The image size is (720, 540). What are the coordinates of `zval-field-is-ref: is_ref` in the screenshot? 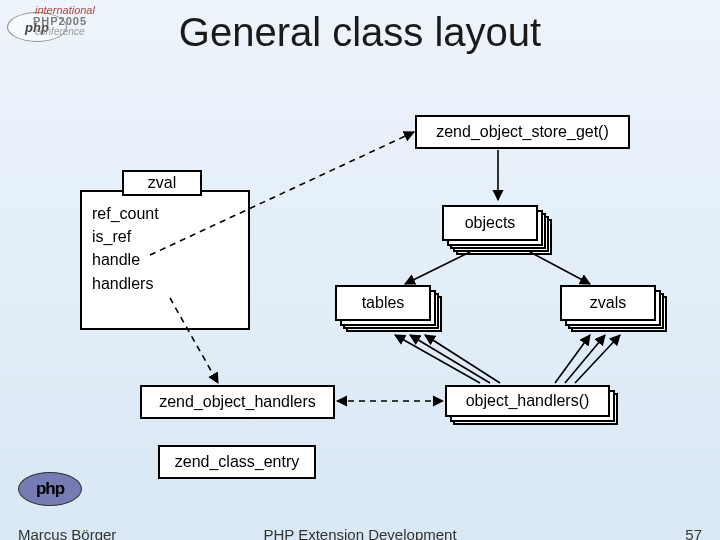 It's located at (165, 236).